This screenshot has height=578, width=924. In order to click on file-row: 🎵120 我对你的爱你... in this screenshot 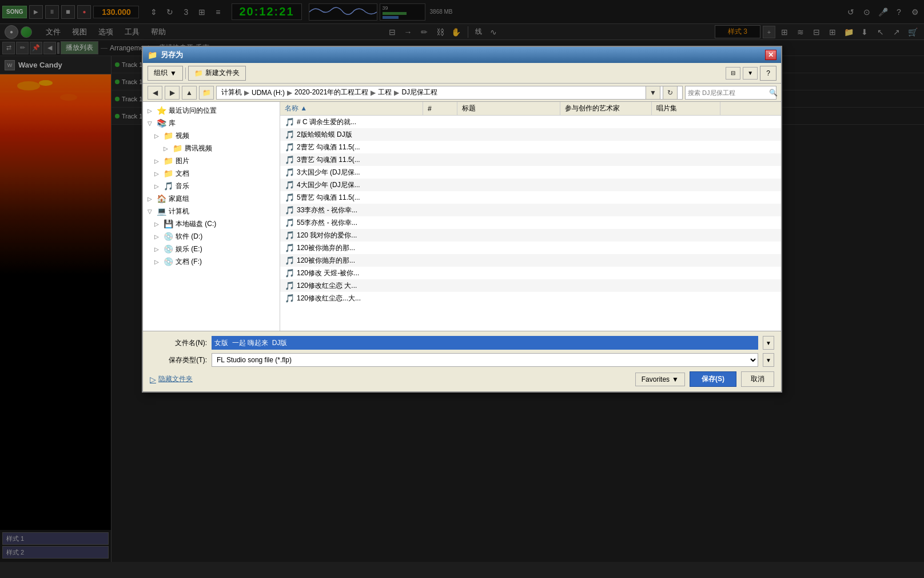, I will do `click(531, 235)`.